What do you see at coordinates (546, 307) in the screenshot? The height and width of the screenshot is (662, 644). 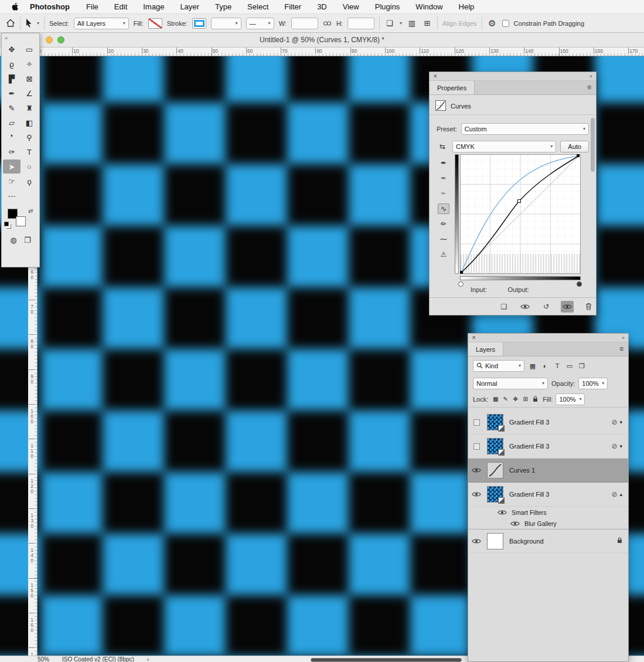 I see `reset-button: ↺` at bounding box center [546, 307].